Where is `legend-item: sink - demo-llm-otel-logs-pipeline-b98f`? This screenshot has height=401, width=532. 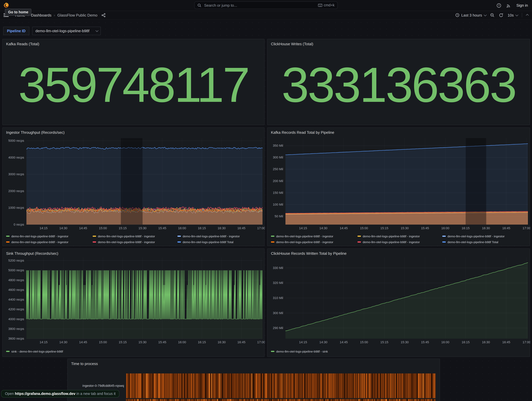 legend-item: sink - demo-llm-otel-logs-pipeline-b98f is located at coordinates (35, 351).